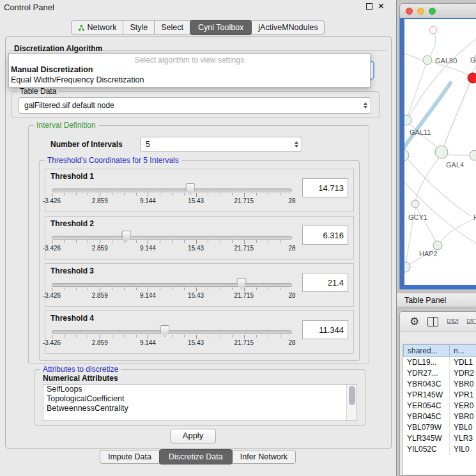  Describe the element at coordinates (438, 153) in the screenshot. I see `network-view-frame: GAL80GAGAL11GAL4GCY1HHAP2` at that location.